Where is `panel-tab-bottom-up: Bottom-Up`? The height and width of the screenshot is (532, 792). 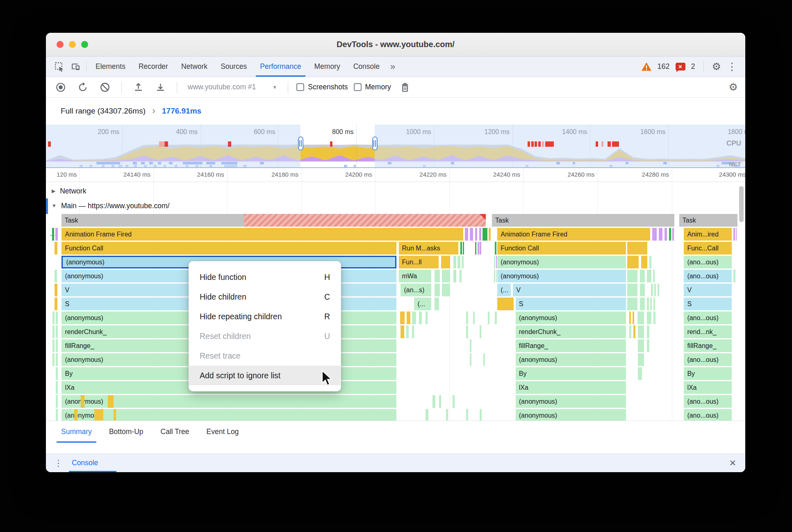
panel-tab-bottom-up: Bottom-Up is located at coordinates (126, 432).